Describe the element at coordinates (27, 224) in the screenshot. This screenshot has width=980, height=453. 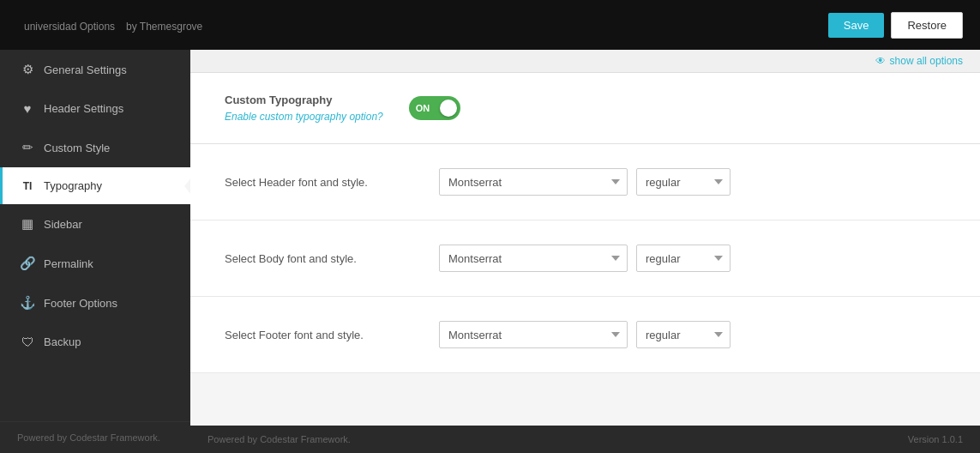
I see `sidebar-icon: ▦` at that location.